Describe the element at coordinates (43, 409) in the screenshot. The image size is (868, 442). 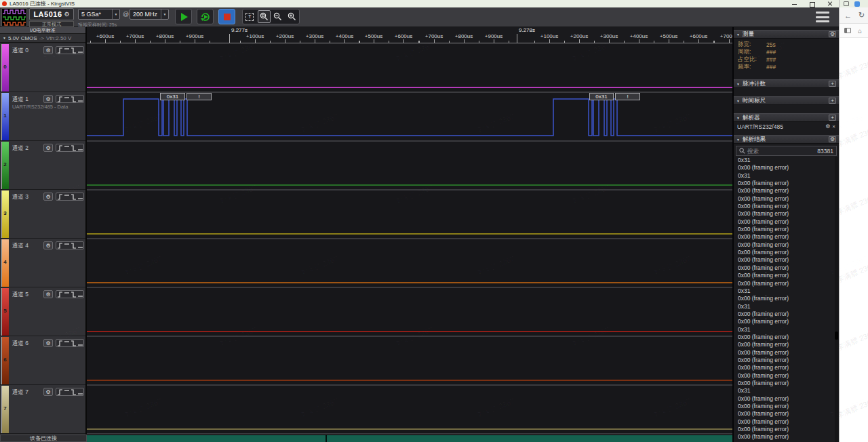
I see `channel-row: 7 通道 7 ⚙` at that location.